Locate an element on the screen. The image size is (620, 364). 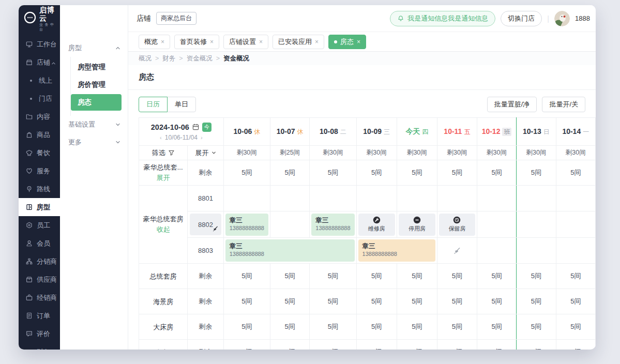
sidebar-item-财务: 财务 is located at coordinates (39, 346).